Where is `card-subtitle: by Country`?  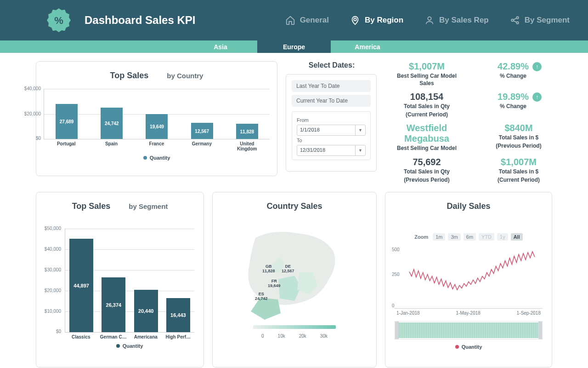
card-subtitle: by Country is located at coordinates (185, 75).